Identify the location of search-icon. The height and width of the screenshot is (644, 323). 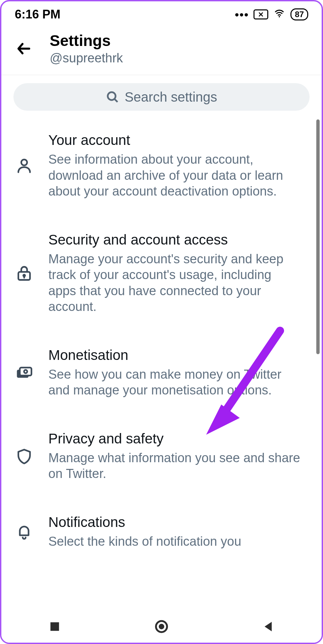
(112, 97).